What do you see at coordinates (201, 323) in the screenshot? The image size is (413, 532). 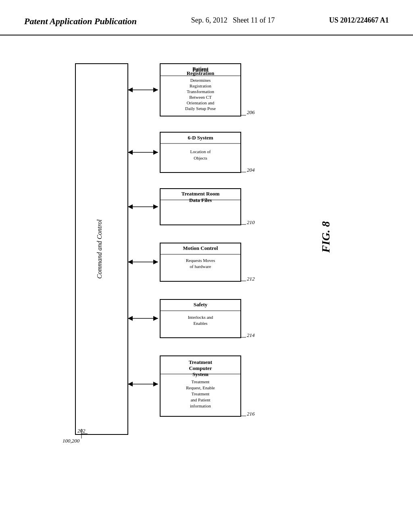 I see `svg-text: Enables` at bounding box center [201, 323].